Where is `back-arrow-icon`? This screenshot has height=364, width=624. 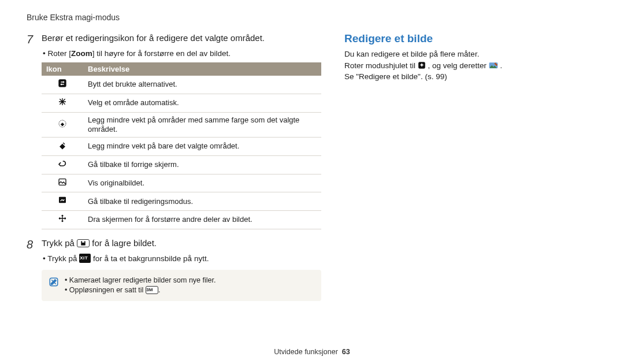
back-arrow-icon is located at coordinates (62, 165).